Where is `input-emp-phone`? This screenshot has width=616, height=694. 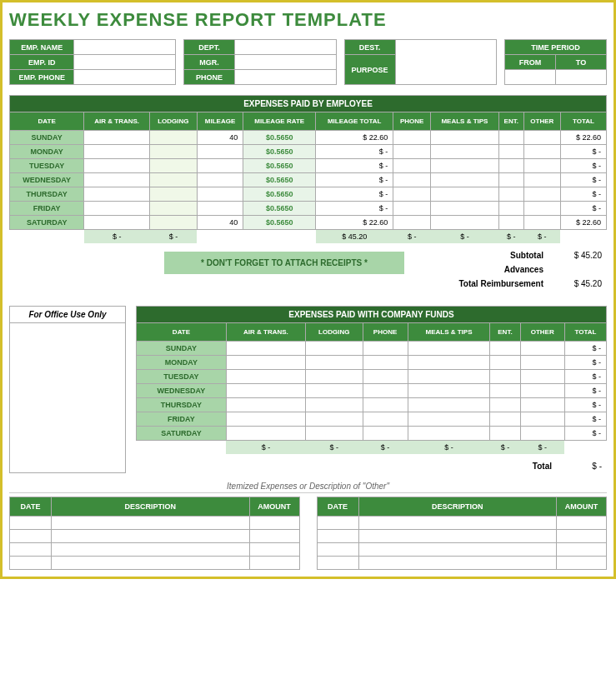
input-emp-phone is located at coordinates (125, 77).